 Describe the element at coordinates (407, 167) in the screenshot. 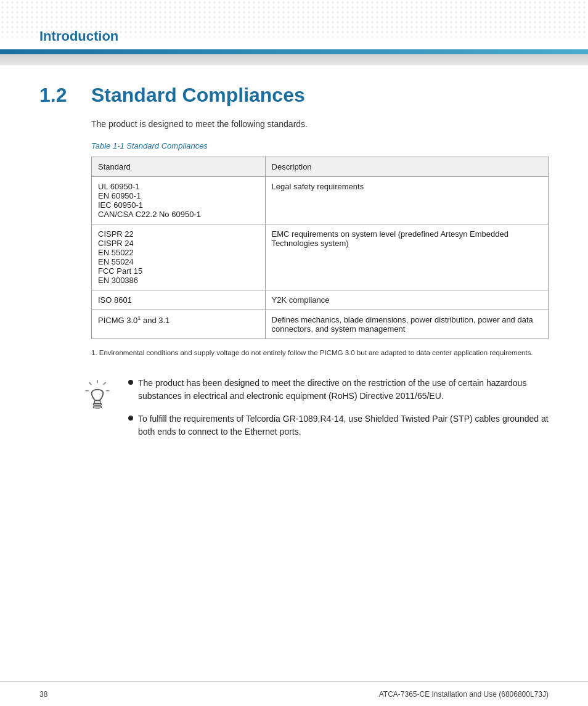

I see `col-header-description: Description` at that location.